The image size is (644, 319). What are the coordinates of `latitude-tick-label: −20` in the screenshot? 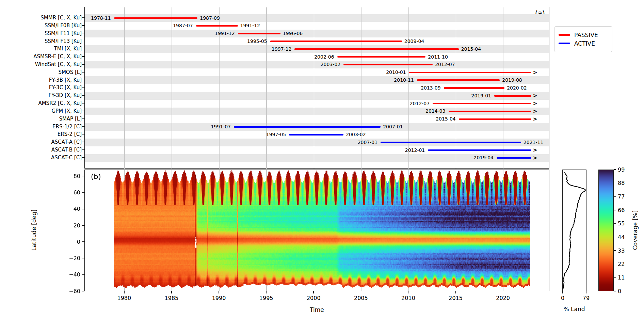 It's located at (75, 258).